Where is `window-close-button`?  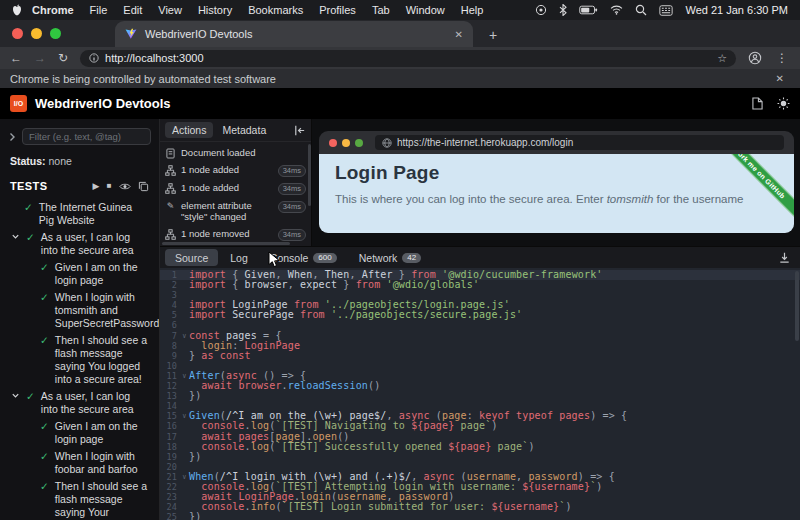 window-close-button is located at coordinates (18, 34).